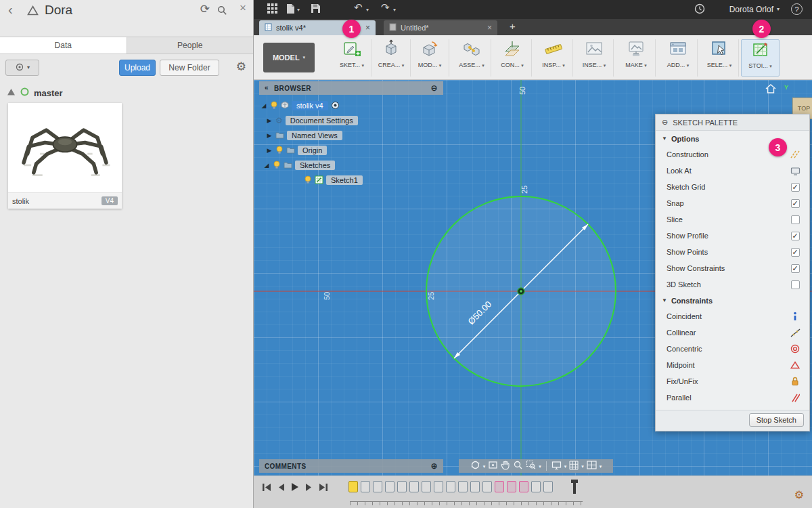 Image resolution: width=812 pixels, height=508 pixels. I want to click on gear-icon: ⚙, so click(241, 66).